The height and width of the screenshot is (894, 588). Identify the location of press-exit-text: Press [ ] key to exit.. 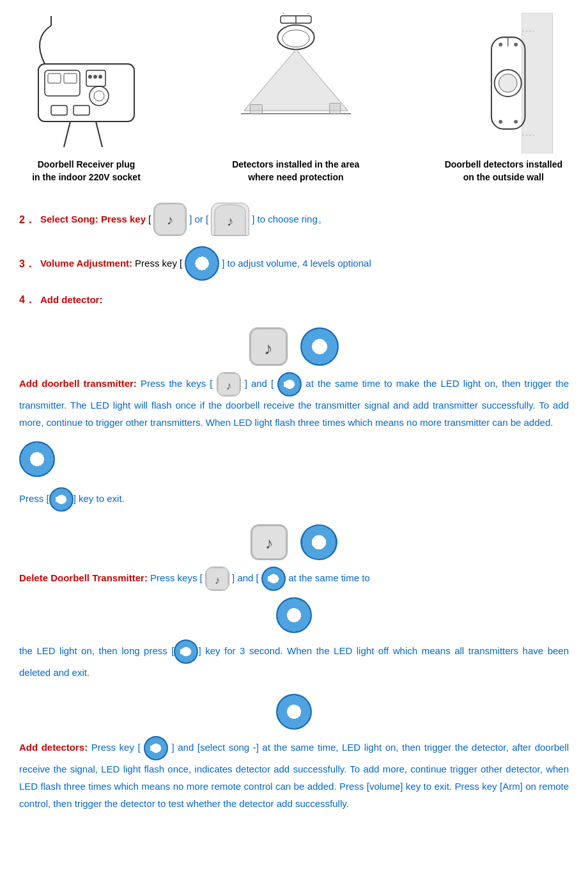
(72, 499).